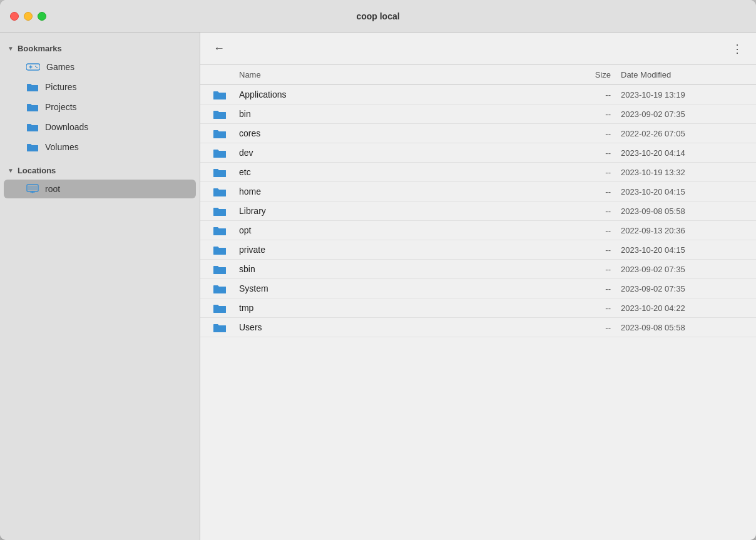 The width and height of the screenshot is (756, 540). What do you see at coordinates (399, 153) in the screenshot?
I see `file-name: dev` at bounding box center [399, 153].